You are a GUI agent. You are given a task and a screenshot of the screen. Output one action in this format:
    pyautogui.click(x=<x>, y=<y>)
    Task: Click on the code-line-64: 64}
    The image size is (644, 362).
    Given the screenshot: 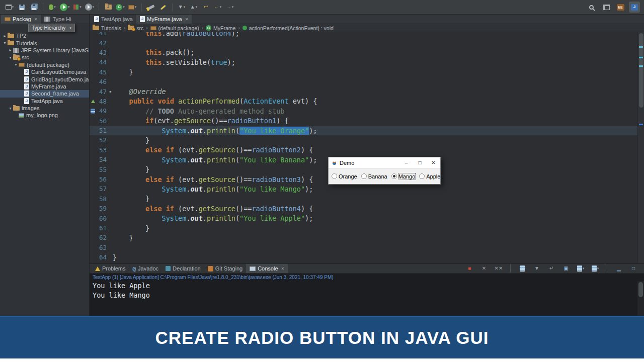 What is the action you would take?
    pyautogui.click(x=367, y=257)
    